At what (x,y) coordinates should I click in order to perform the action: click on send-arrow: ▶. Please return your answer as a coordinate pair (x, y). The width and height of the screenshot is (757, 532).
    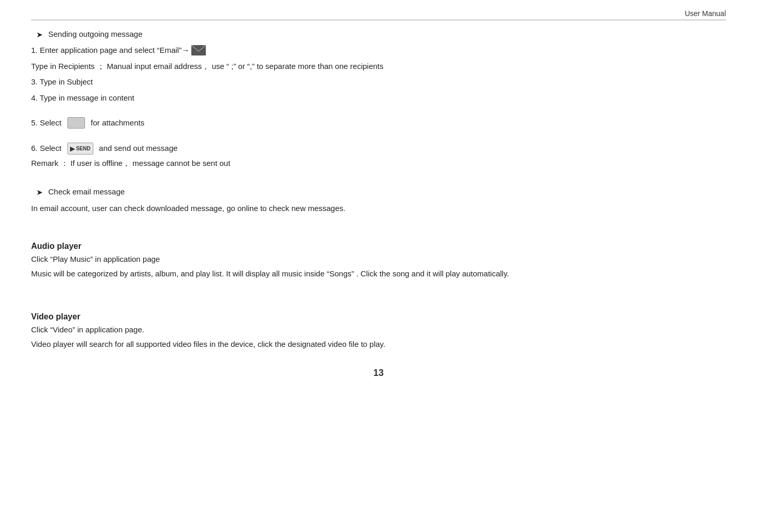
    Looking at the image, I should click on (73, 149).